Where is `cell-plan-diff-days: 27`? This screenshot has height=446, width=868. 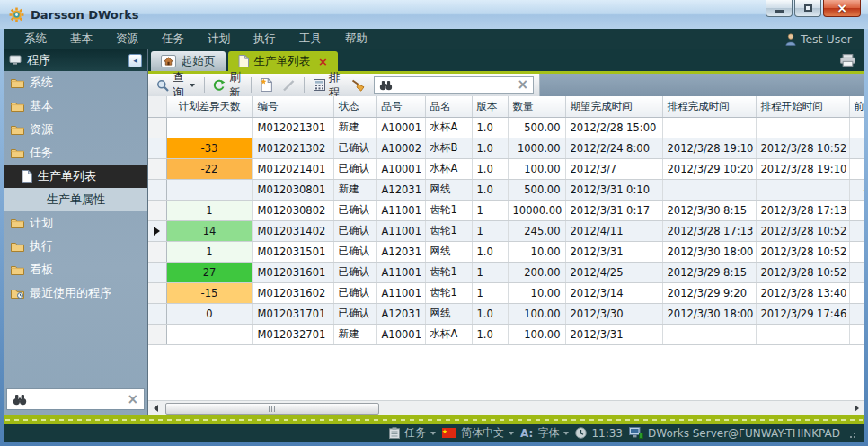
cell-plan-diff-days: 27 is located at coordinates (209, 272).